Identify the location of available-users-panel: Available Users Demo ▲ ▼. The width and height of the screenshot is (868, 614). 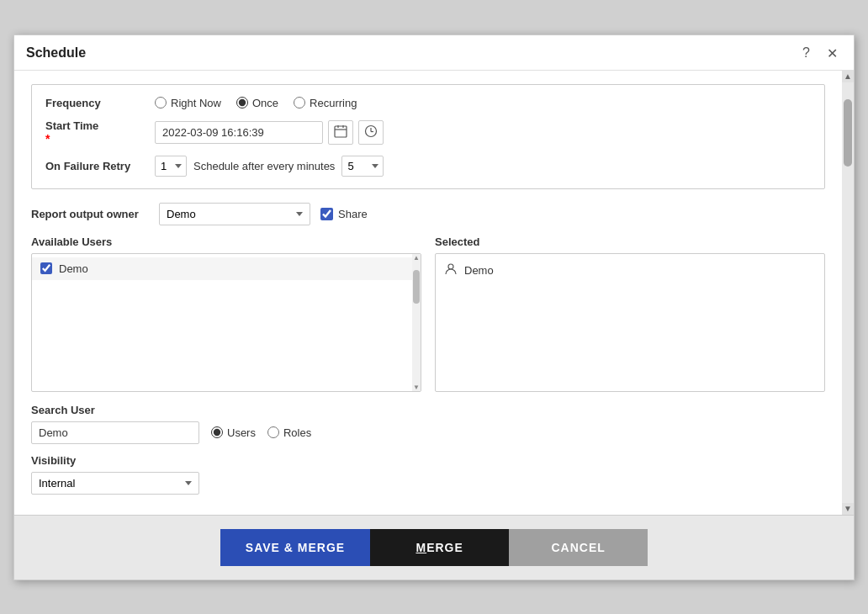
(226, 314).